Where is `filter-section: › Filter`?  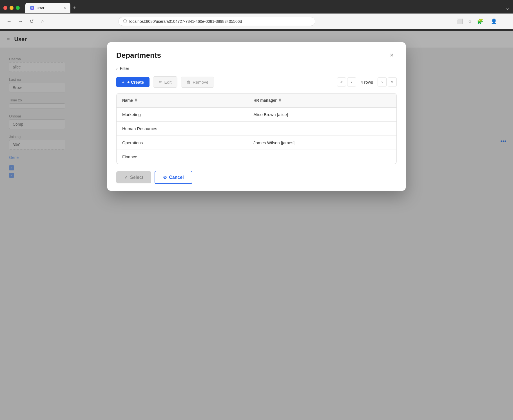 filter-section: › Filter is located at coordinates (256, 71).